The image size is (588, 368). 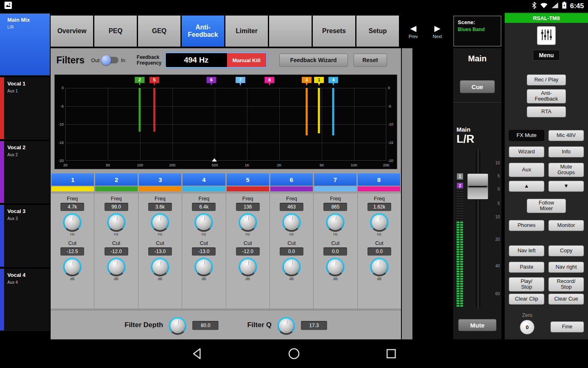 What do you see at coordinates (566, 186) in the screenshot?
I see `down-arrow-button: ▼` at bounding box center [566, 186].